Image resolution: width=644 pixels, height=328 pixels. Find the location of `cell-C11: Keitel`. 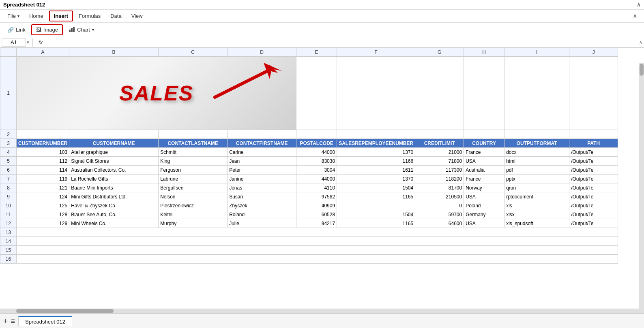

cell-C11: Keitel is located at coordinates (193, 215).